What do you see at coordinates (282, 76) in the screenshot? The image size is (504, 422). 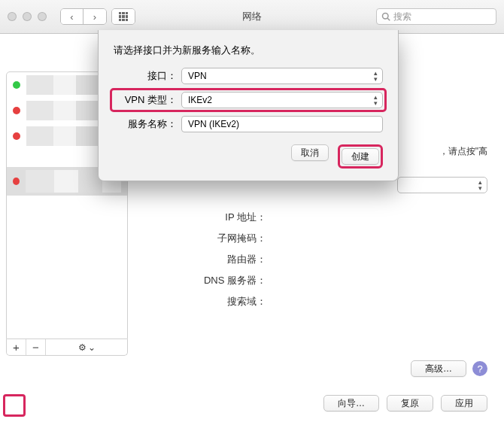 I see `interface-select: VPN ▴▾` at bounding box center [282, 76].